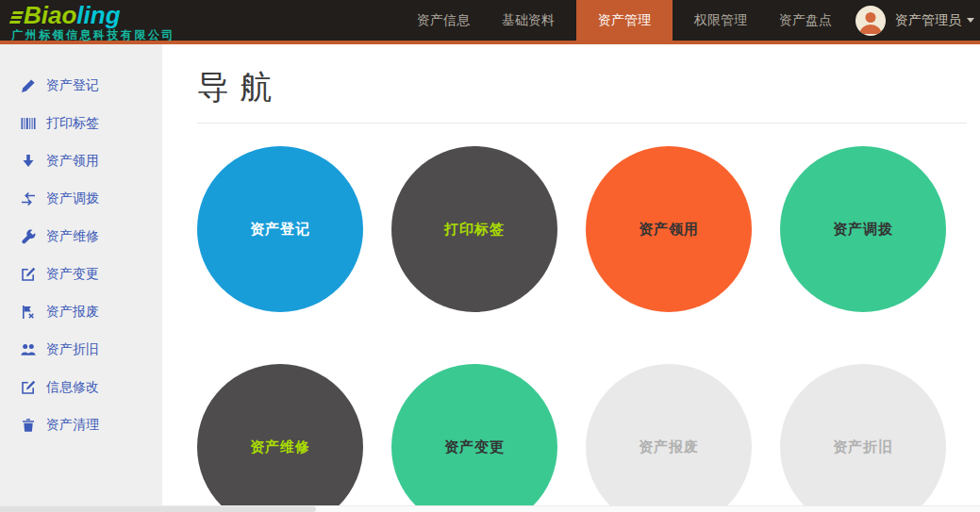  I want to click on user-avatar-icon, so click(871, 21).